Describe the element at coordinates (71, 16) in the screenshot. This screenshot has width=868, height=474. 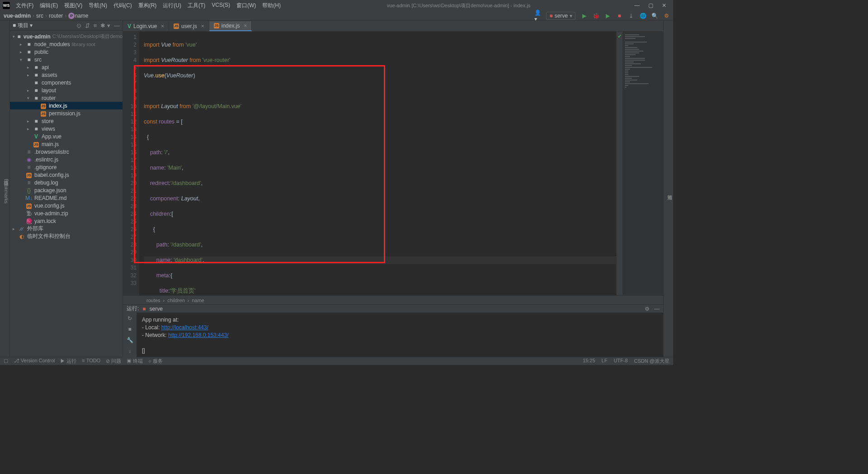
I see `property-icon: P` at that location.